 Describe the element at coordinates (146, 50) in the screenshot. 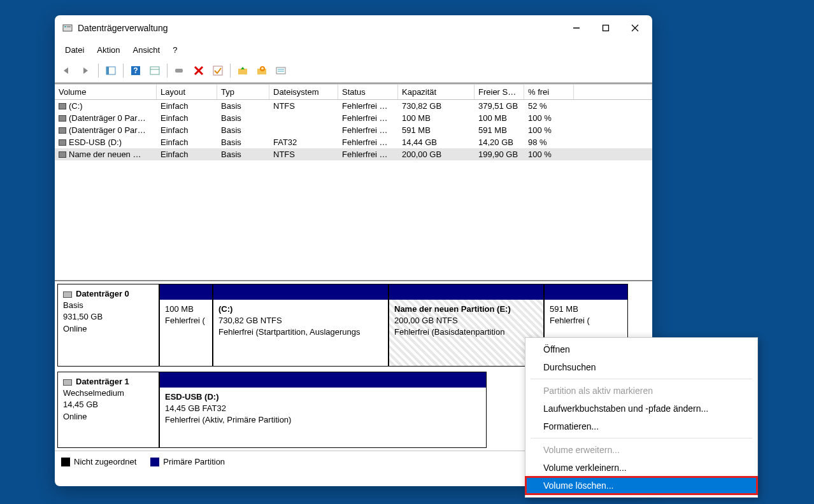

I see `menu-view: Ansicht` at that location.